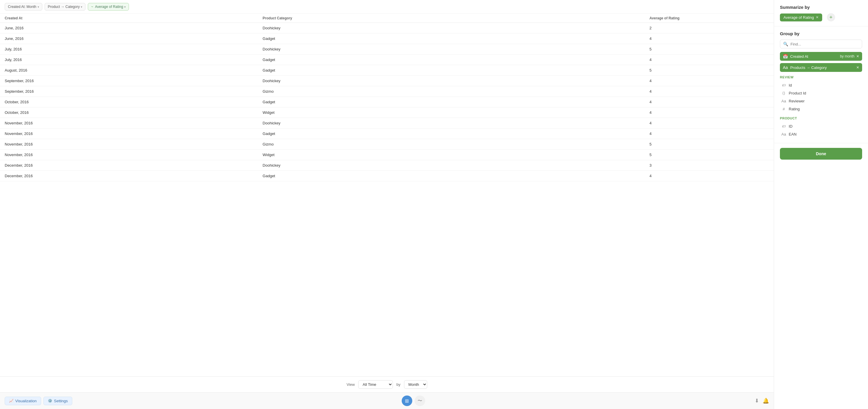 This screenshot has height=409, width=868. Describe the element at coordinates (821, 44) in the screenshot. I see `group-search-bar: 🔍` at that location.